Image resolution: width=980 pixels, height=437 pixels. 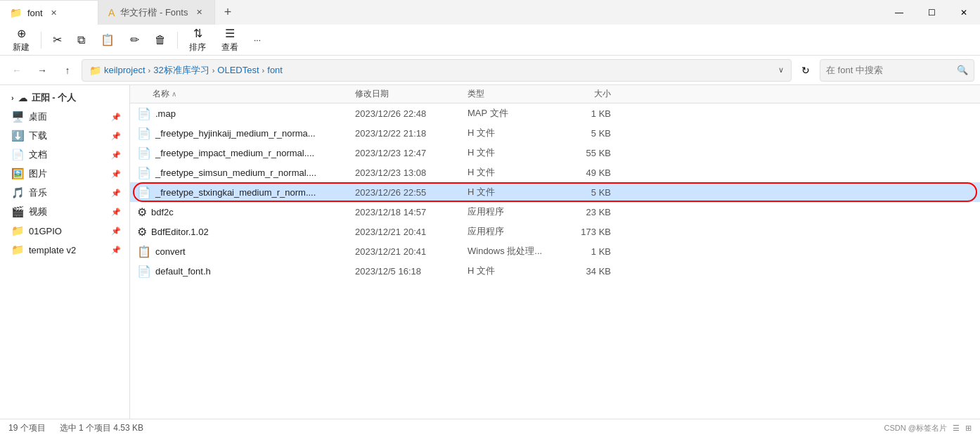 I want to click on refresh-button: ↻, so click(x=806, y=70).